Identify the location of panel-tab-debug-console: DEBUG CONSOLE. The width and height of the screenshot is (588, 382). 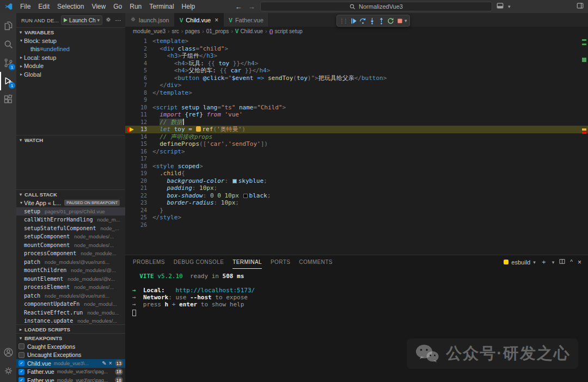
(199, 262).